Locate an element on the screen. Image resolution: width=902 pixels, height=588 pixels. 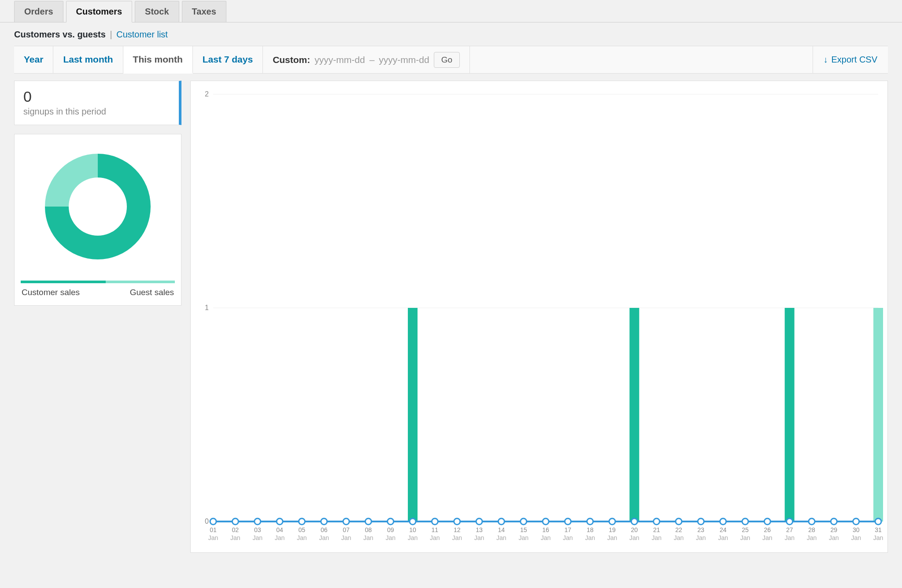
svg-text: 28 is located at coordinates (812, 530).